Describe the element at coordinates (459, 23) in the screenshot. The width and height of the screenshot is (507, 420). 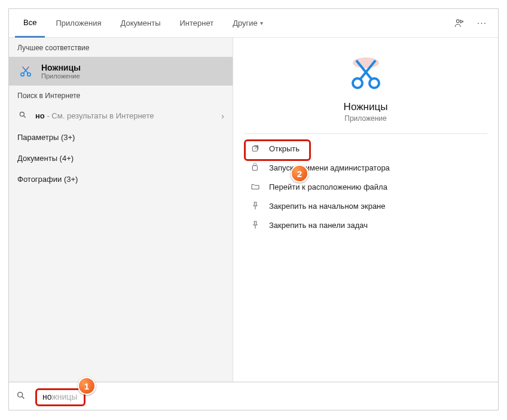
I see `feedback-icon` at that location.